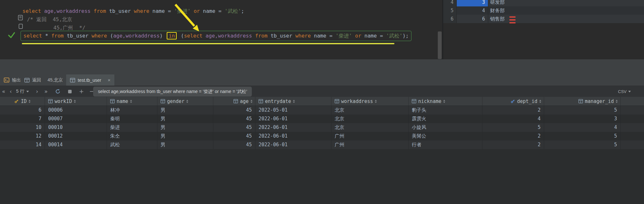  What do you see at coordinates (582, 119) in the screenshot?
I see `table-cell: 3` at bounding box center [582, 119].